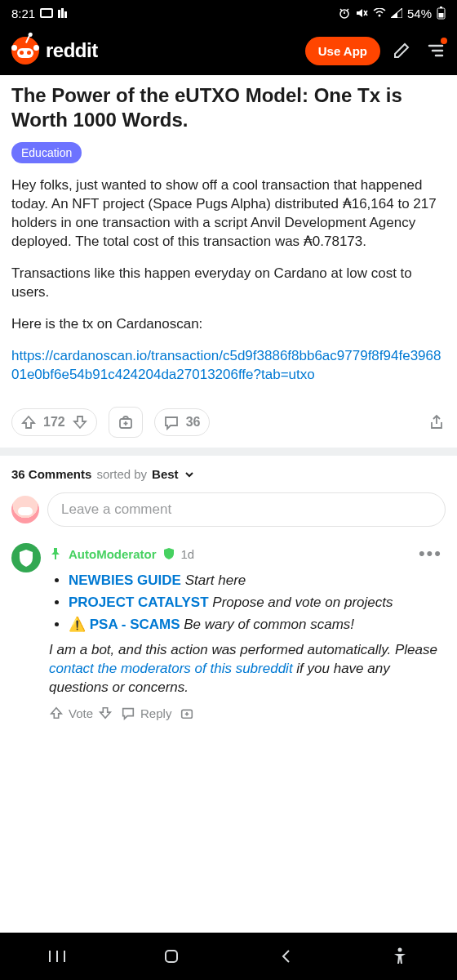 The width and height of the screenshot is (457, 980). Describe the element at coordinates (47, 153) in the screenshot. I see `post-flair: Education` at that location.